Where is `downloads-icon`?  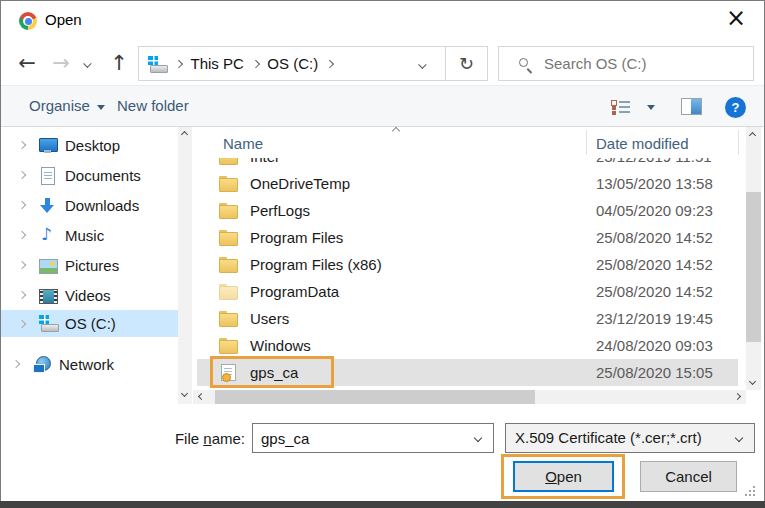 downloads-icon is located at coordinates (48, 206).